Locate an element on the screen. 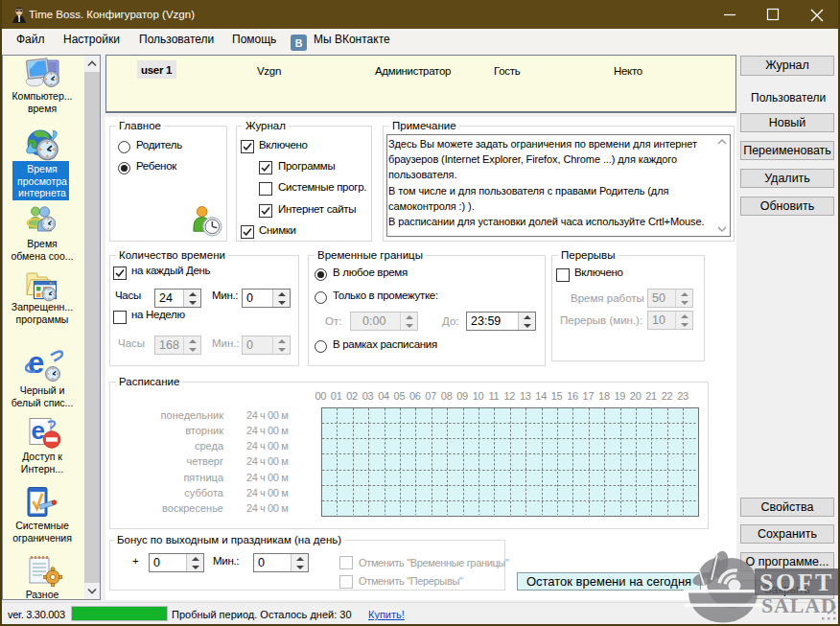 The image size is (840, 626). svg-text: e is located at coordinates (38, 431).